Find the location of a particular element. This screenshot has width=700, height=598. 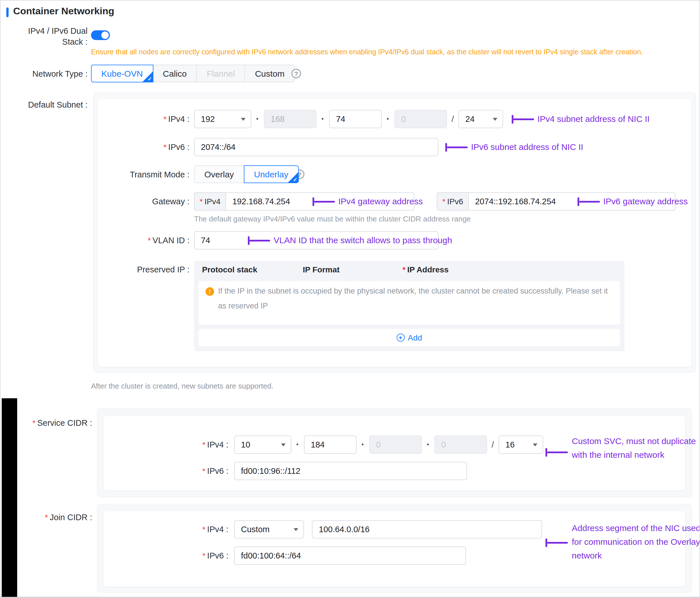

warning-icon: ! is located at coordinates (210, 292).